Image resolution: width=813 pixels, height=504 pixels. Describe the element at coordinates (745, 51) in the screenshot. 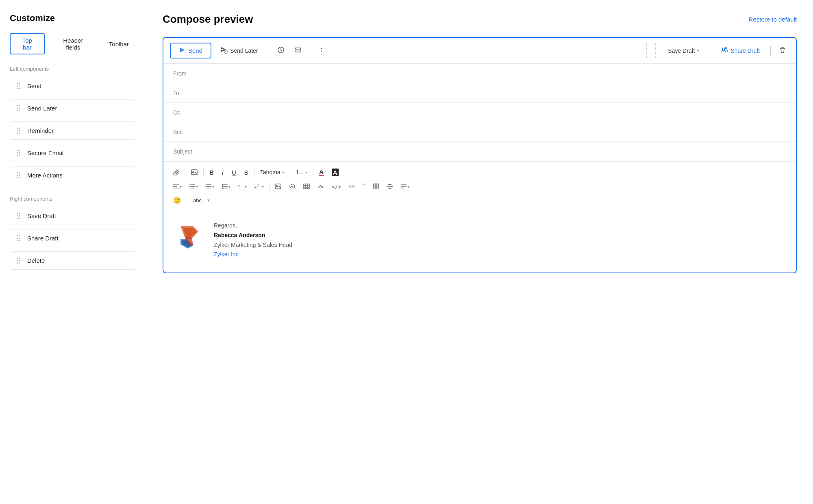

I see `share-draft-label: Share Draft` at that location.